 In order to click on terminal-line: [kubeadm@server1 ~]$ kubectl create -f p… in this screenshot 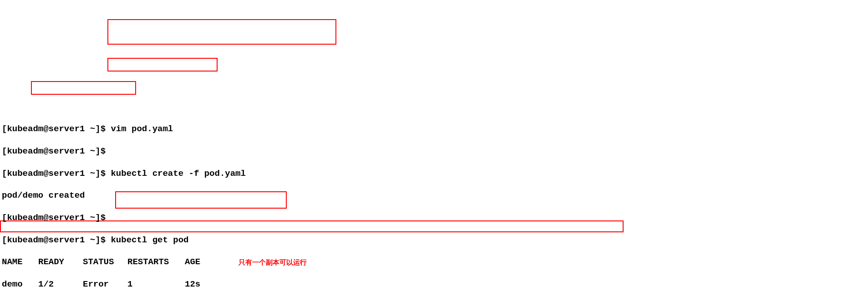, I will do `click(434, 174)`.